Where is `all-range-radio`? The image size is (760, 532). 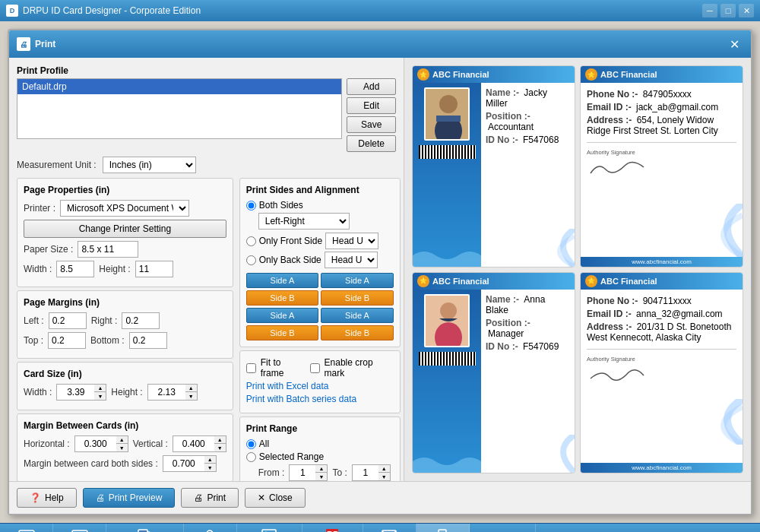
all-range-radio is located at coordinates (251, 444).